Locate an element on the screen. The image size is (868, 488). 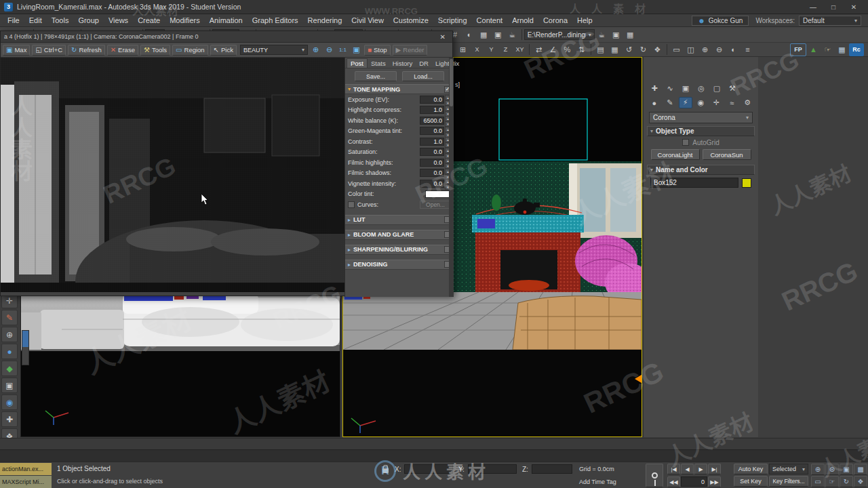
tab-modify: ∿ is located at coordinates (670, 88).